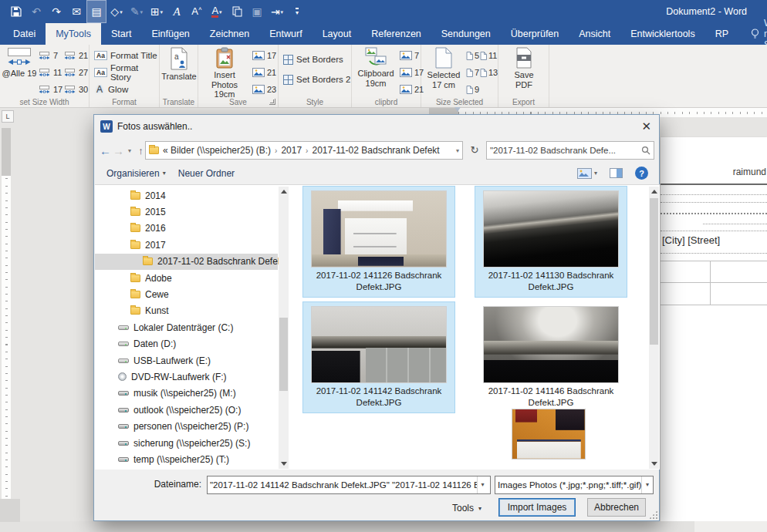 This screenshot has width=767, height=532. Describe the element at coordinates (8, 116) in the screenshot. I see `tab-stop-selector: L` at that location.